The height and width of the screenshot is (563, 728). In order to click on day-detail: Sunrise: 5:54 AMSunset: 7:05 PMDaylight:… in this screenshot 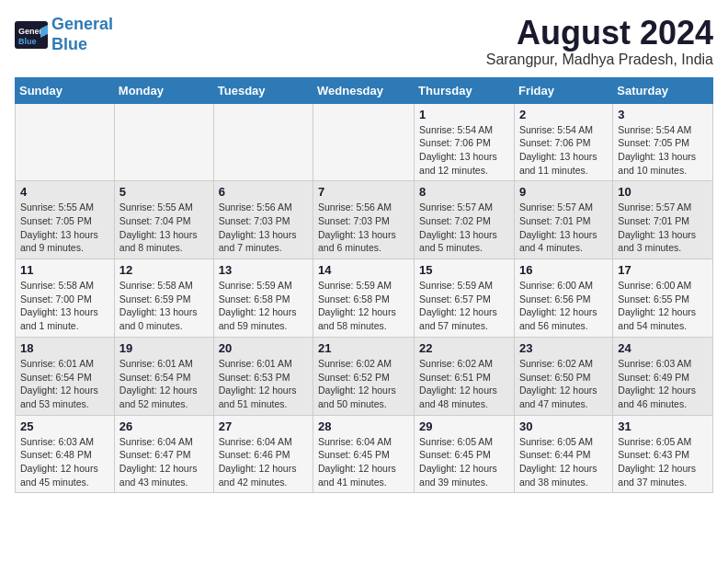, I will do `click(663, 151)`.